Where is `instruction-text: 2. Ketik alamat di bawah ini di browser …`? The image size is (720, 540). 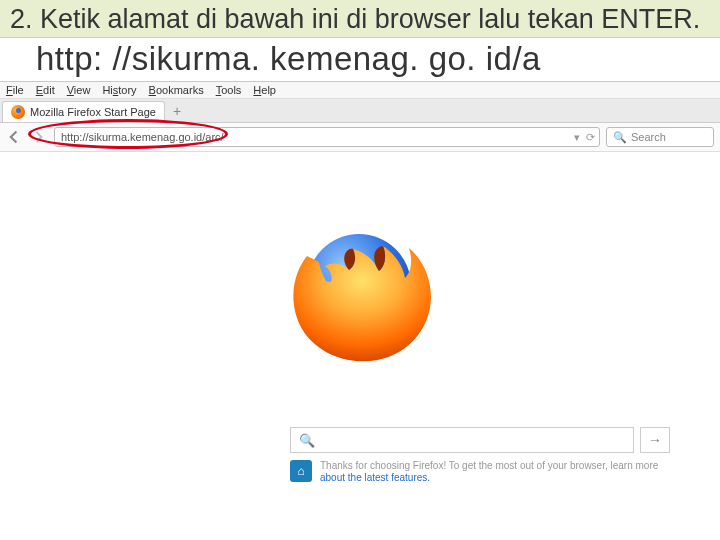 instruction-text: 2. Ketik alamat di bawah ini di browser … is located at coordinates (360, 20).